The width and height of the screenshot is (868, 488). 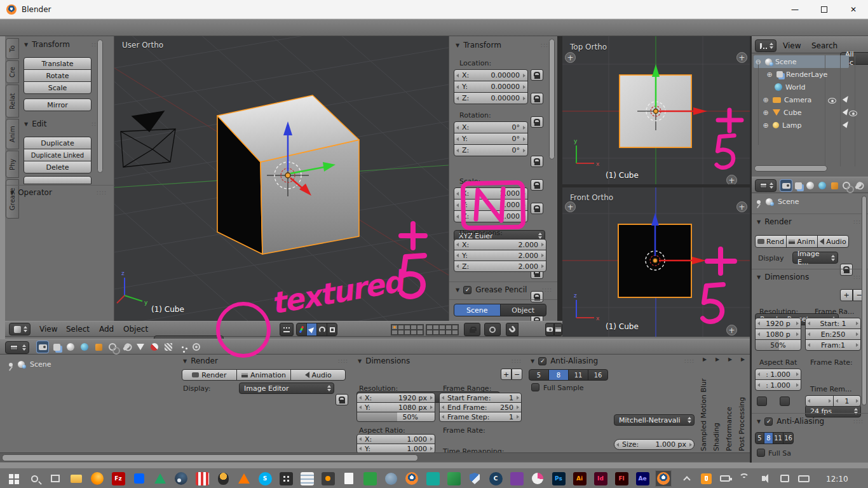 I want to click on border-checkbox, so click(x=762, y=402).